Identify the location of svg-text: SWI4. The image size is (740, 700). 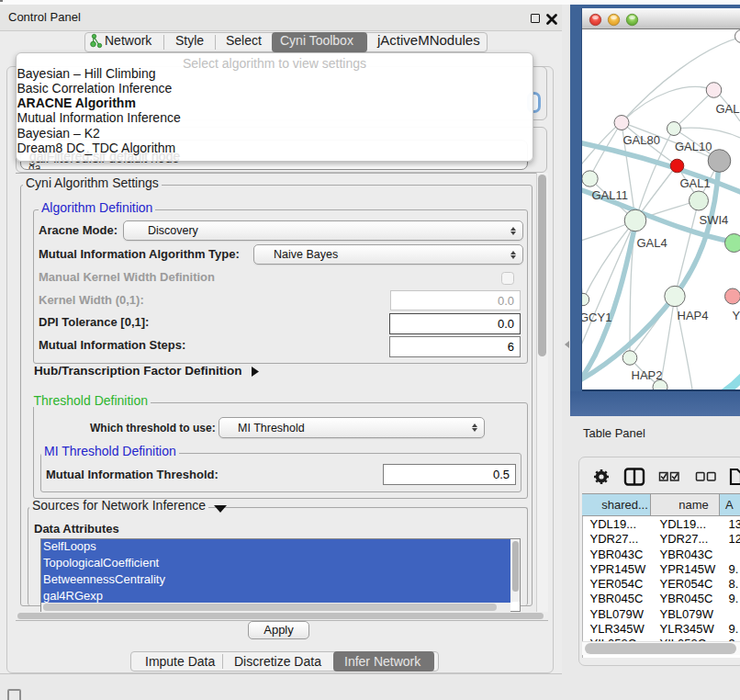
(714, 220).